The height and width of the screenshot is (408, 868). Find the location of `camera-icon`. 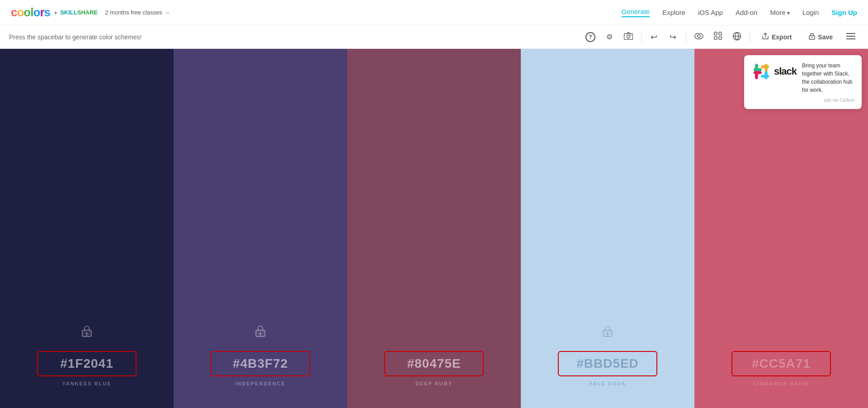

camera-icon is located at coordinates (628, 37).